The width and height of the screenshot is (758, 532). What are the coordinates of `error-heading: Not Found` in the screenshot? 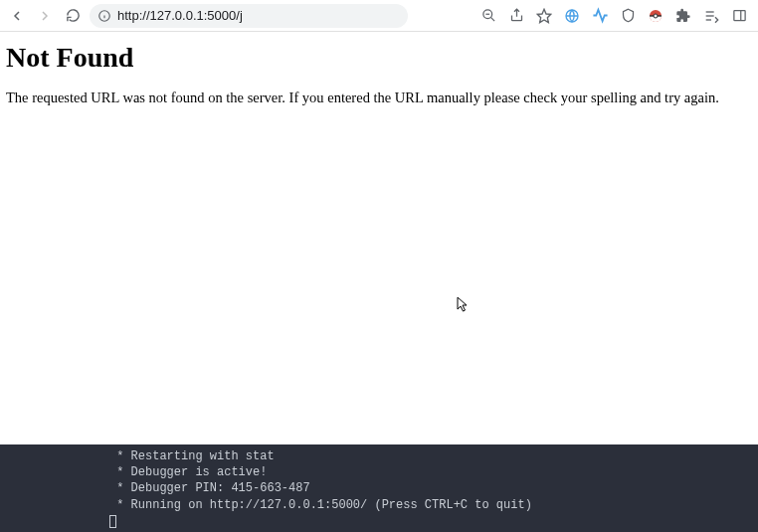 It's located at (379, 58).